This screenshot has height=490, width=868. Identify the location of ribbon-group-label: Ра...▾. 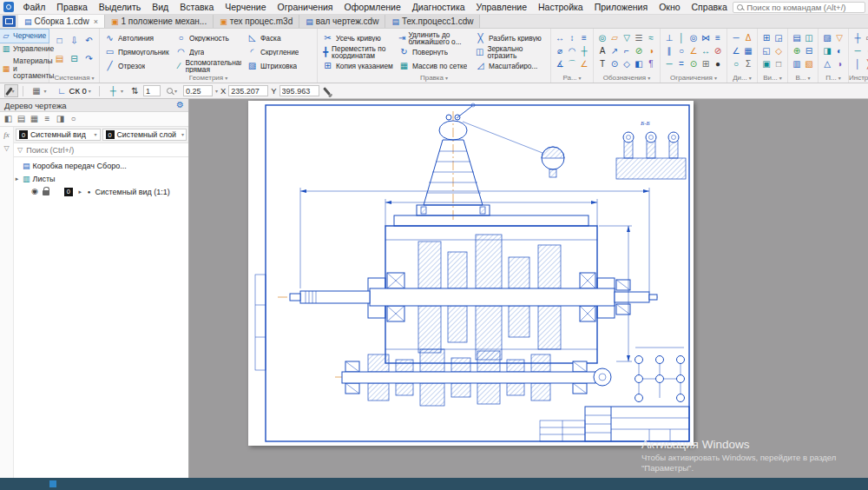
(572, 78).